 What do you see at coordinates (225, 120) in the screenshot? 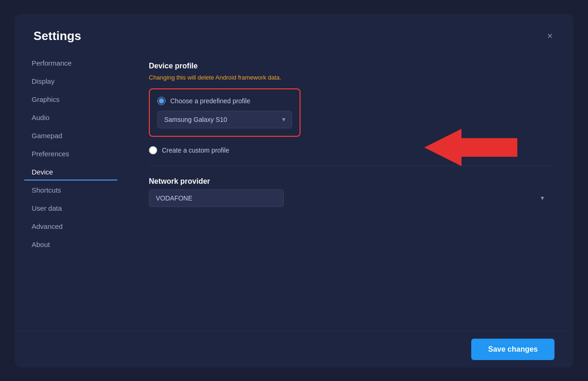
I see `profile-dropdown: Samsung Galaxy S10Samsung Galaxy S20Goog…` at bounding box center [225, 120].